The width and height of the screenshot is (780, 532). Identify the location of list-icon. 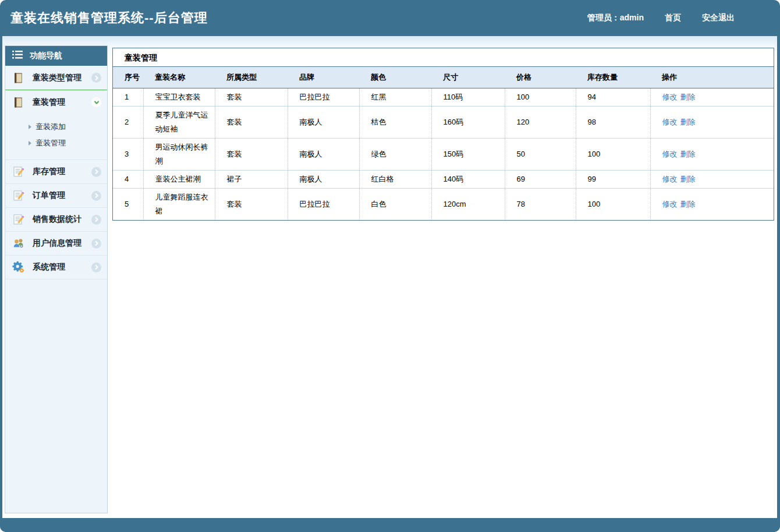
(17, 56).